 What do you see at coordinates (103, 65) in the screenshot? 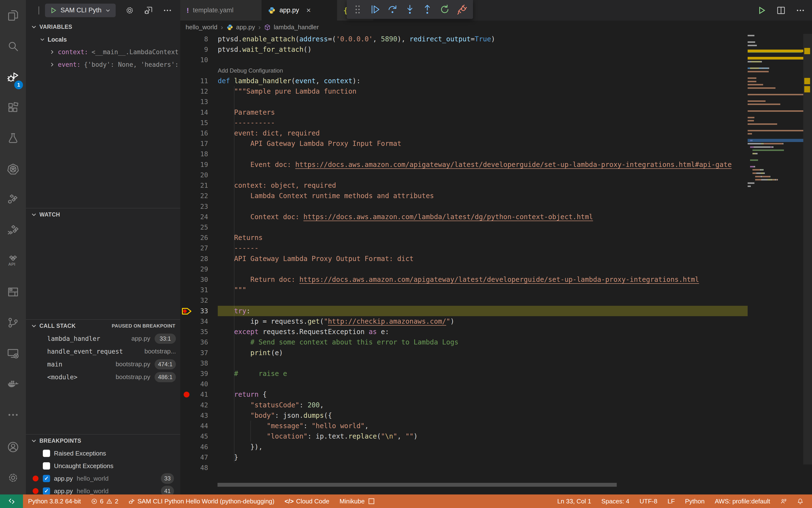
I see `variable-row-event: event: {'body': None, 'headers': …` at bounding box center [103, 65].